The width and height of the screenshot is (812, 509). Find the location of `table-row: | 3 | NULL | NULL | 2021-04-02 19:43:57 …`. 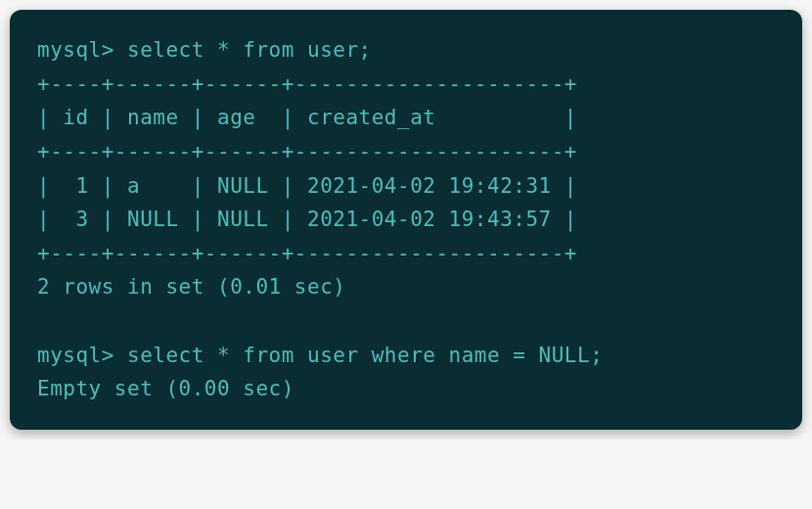

table-row: | 3 | NULL | NULL | 2021-04-02 19:43:57 … is located at coordinates (406, 219).